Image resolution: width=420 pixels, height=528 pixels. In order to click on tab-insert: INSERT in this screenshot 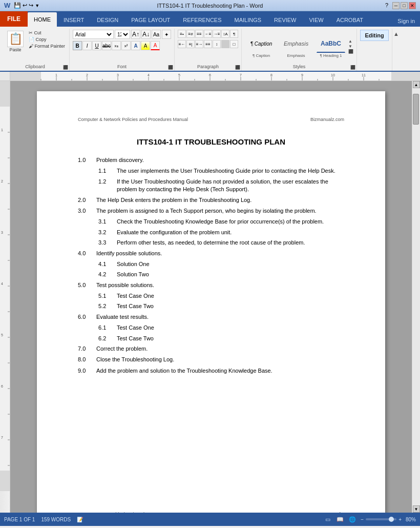, I will do `click(74, 20)`.